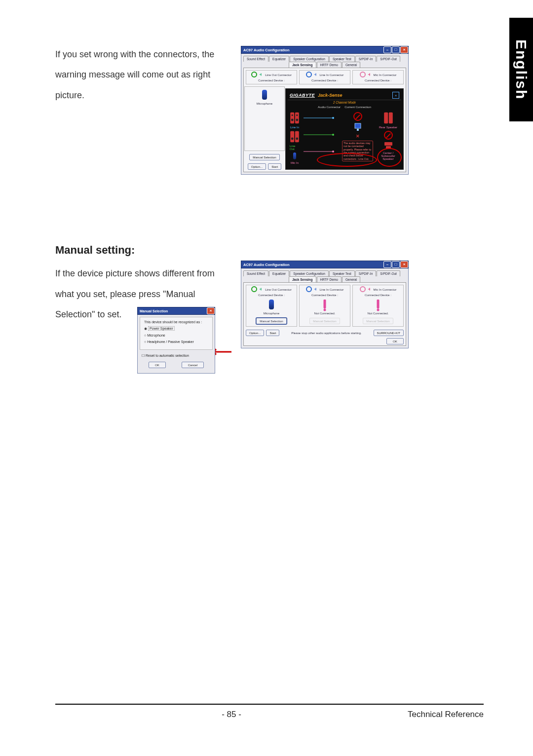  What do you see at coordinates (192, 365) in the screenshot?
I see `cancel-button: Cancel` at bounding box center [192, 365].